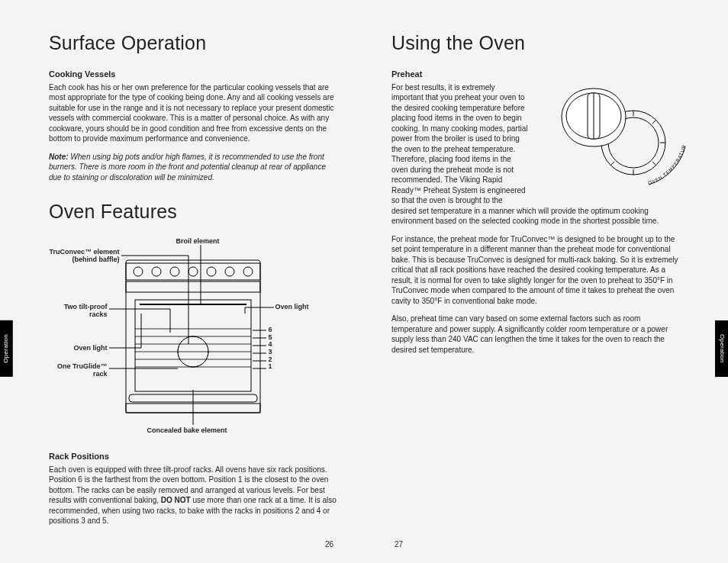 This screenshot has width=728, height=563. What do you see at coordinates (176, 500) in the screenshot?
I see `do-not-bold: DO NOT` at bounding box center [176, 500].